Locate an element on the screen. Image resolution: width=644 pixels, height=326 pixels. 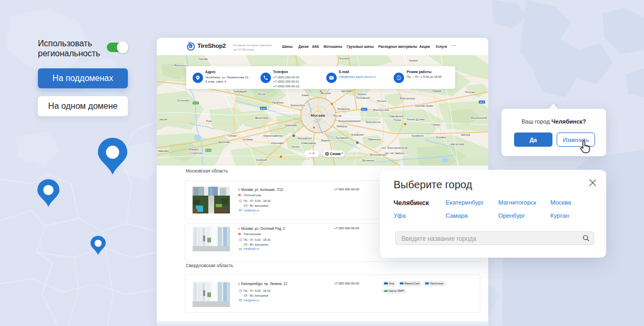
svg-text: Осташёво is located at coordinates (183, 101).